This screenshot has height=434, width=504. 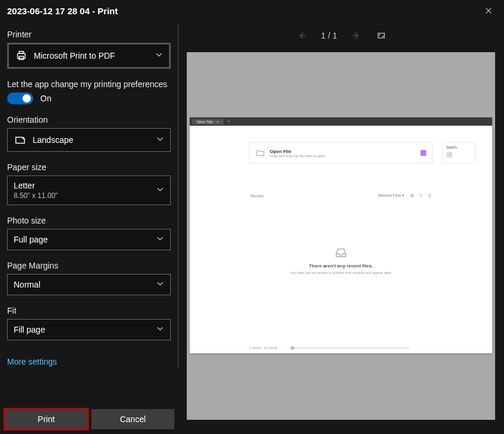 What do you see at coordinates (260, 153) in the screenshot?
I see `folder-icon` at bounding box center [260, 153].